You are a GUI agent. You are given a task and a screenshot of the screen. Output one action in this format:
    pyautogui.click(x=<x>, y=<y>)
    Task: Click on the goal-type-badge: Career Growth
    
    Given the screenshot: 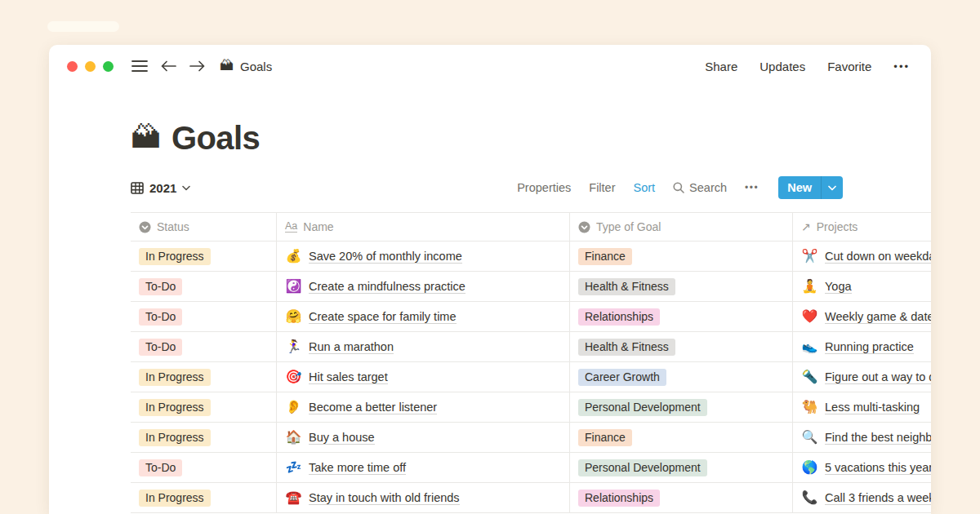 What is the action you would take?
    pyautogui.click(x=622, y=377)
    